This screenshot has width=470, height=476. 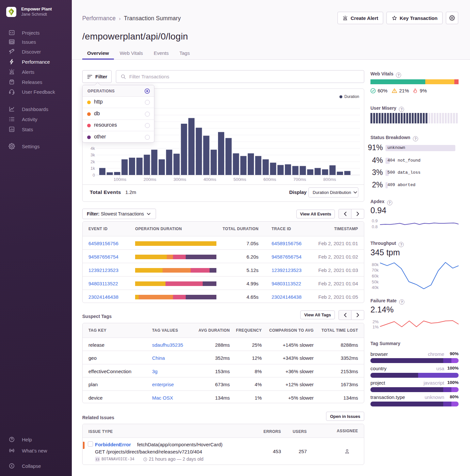 What do you see at coordinates (93, 155) in the screenshot?
I see `svg-text: 3k` at bounding box center [93, 155].